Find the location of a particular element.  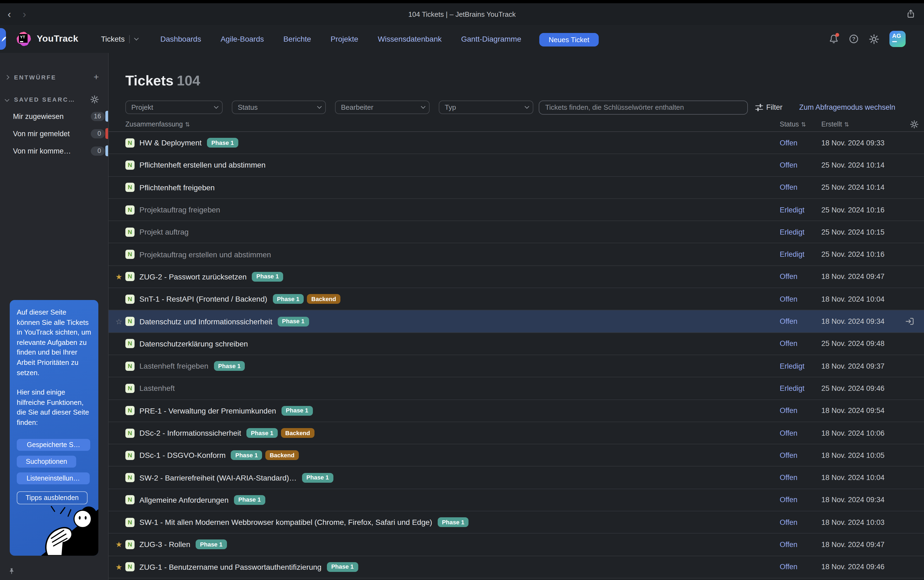

ticket-summary: Lastenheft freigeben is located at coordinates (174, 366).